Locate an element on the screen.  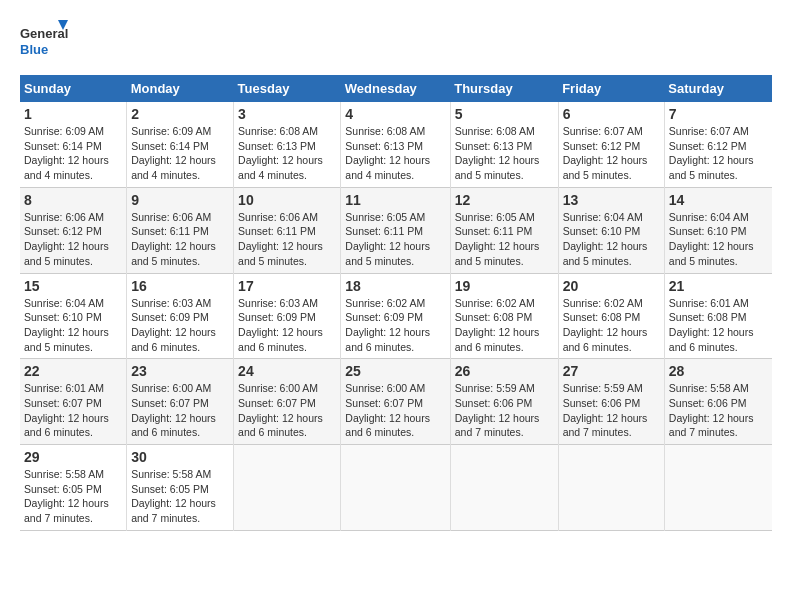
day-number: 25 is located at coordinates (395, 371).